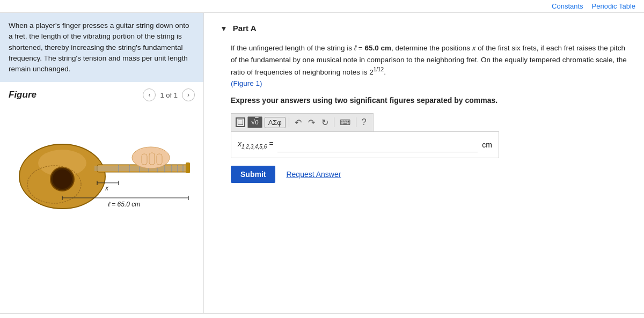 The width and height of the screenshot is (644, 318). I want to click on greek-math-button: ΑΣφ, so click(275, 122).